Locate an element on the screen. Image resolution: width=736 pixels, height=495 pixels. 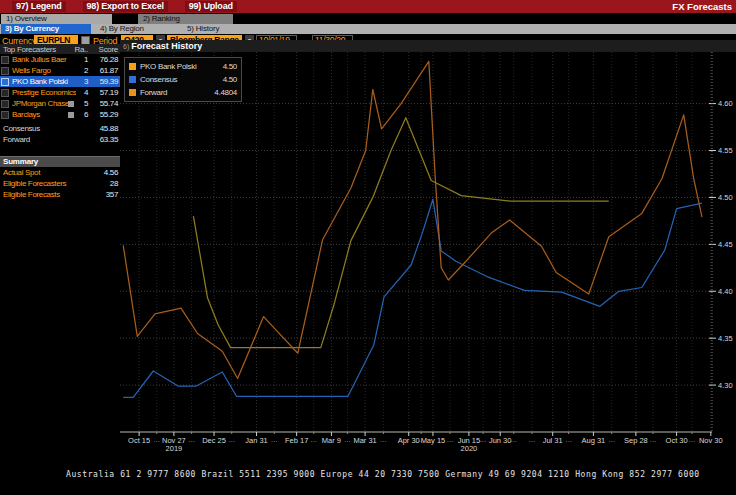
forecaster-name: Barclays is located at coordinates (40, 114).